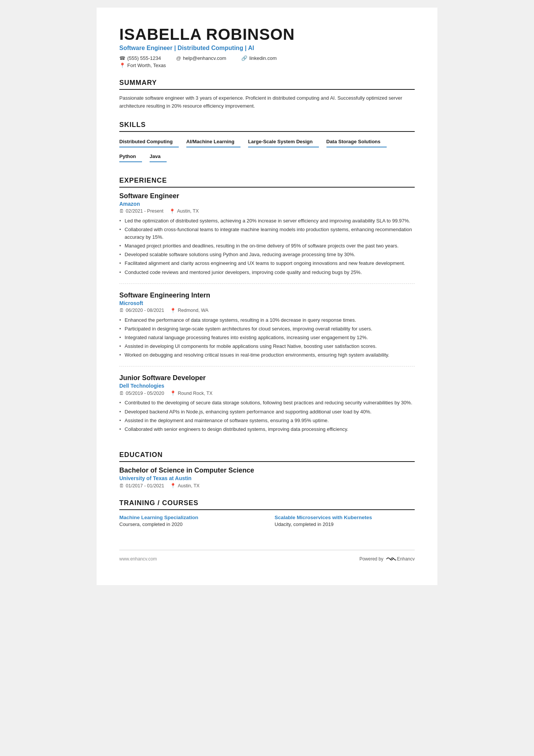  Describe the element at coordinates (267, 329) in the screenshot. I see `exp-bullet: Participated in designing large-scale sy…` at that location.